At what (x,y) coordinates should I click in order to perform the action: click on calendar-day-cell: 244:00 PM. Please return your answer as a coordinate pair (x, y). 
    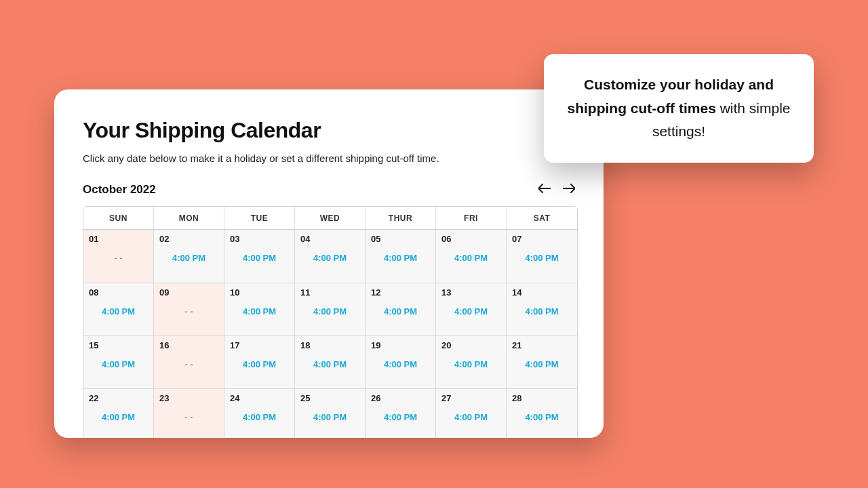
    Looking at the image, I should click on (260, 413).